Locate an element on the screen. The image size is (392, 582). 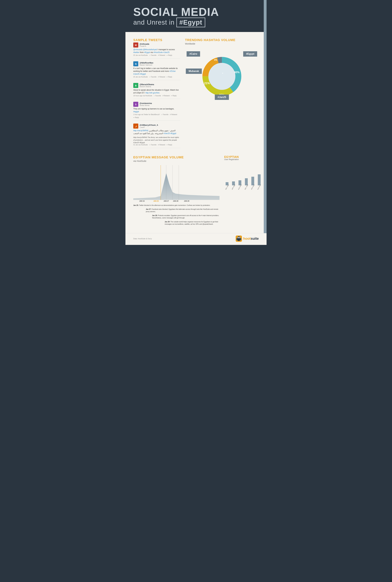
label-mubarak: Mubarak is located at coordinates (194, 71).